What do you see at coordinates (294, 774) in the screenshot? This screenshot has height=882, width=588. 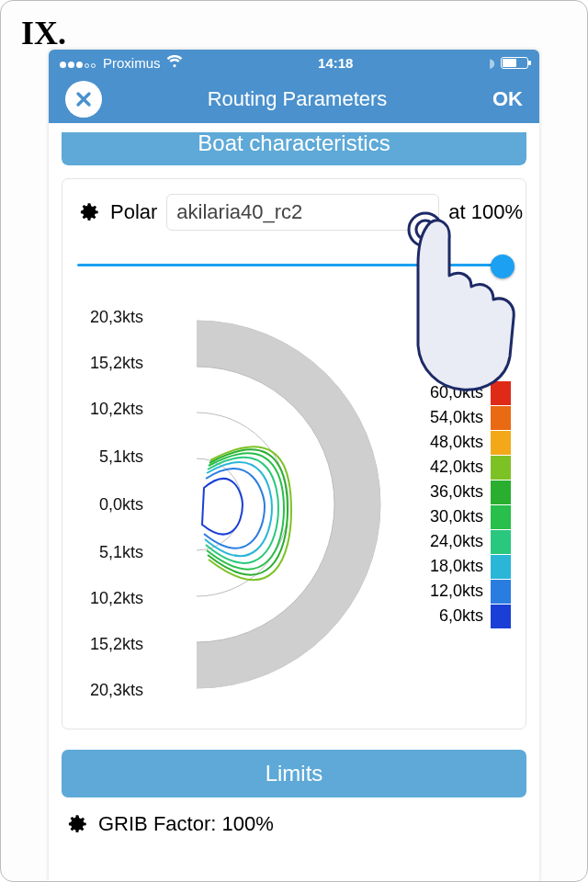 I see `section-header-limits: Limits` at bounding box center [294, 774].